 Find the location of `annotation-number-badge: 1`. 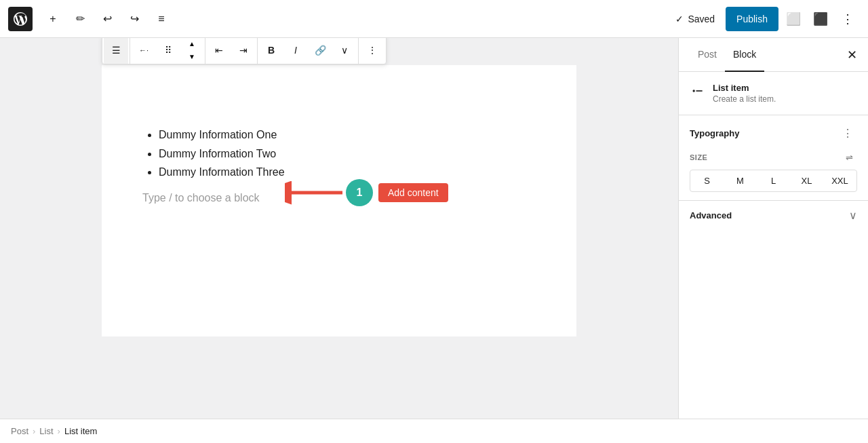

annotation-number-badge: 1 is located at coordinates (359, 193).